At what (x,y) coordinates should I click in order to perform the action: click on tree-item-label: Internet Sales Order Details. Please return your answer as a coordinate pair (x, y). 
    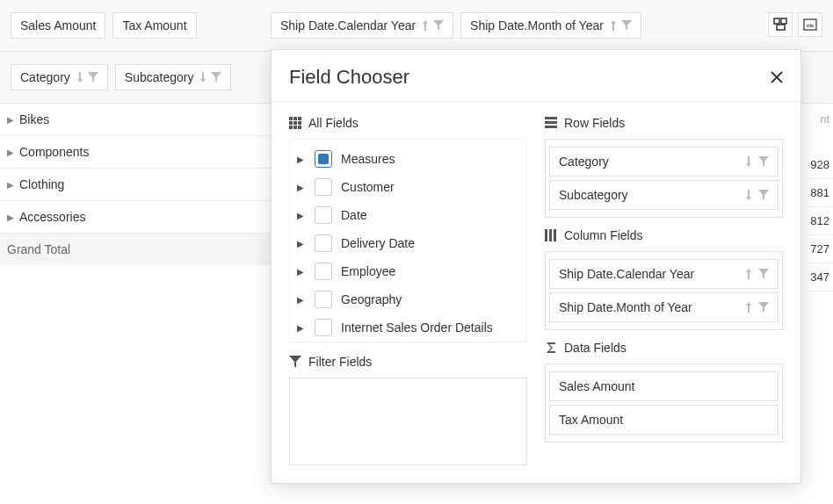
    Looking at the image, I should click on (416, 328).